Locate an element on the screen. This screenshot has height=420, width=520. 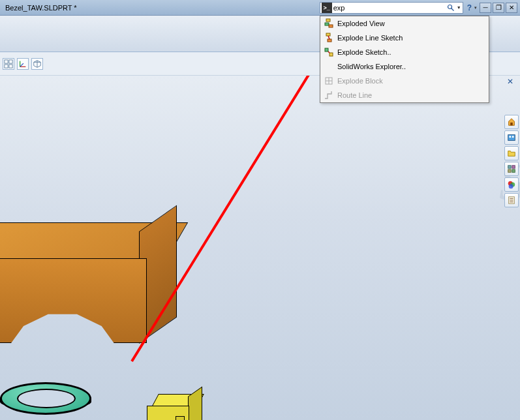
explode-block-icon is located at coordinates (329, 81).